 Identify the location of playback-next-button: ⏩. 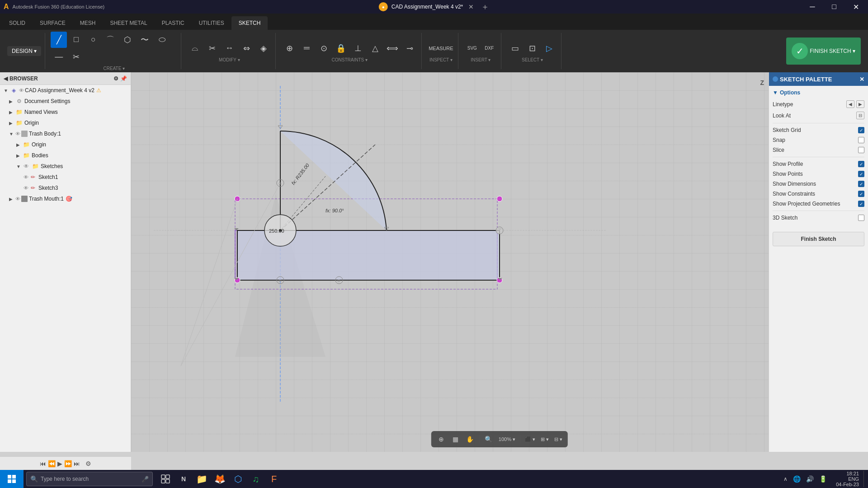
(68, 464).